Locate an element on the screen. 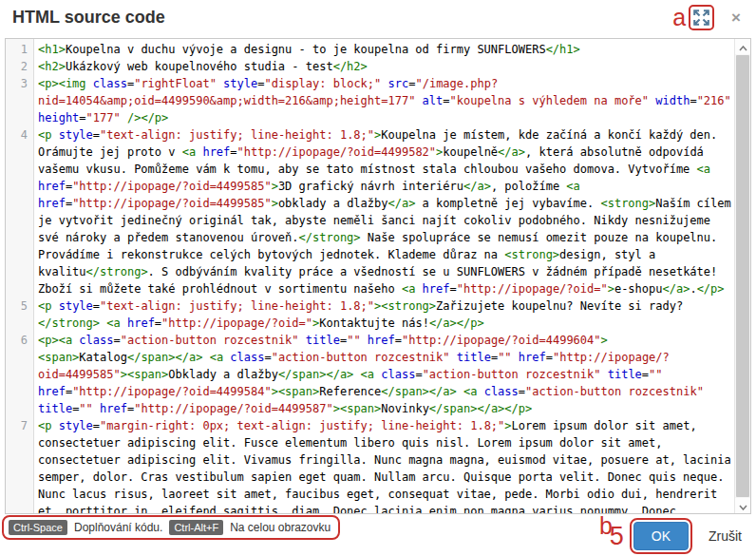 The image size is (756, 556). code-text: <p><a class="action-button rozcestnik" t… is located at coordinates (384, 374).